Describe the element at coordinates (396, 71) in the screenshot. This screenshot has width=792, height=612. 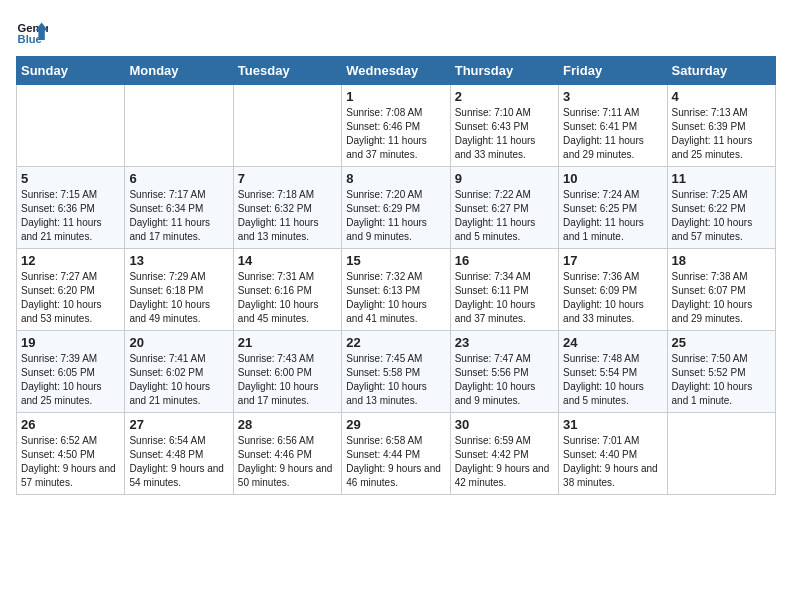
I see `weekday-header: Wednesday` at that location.